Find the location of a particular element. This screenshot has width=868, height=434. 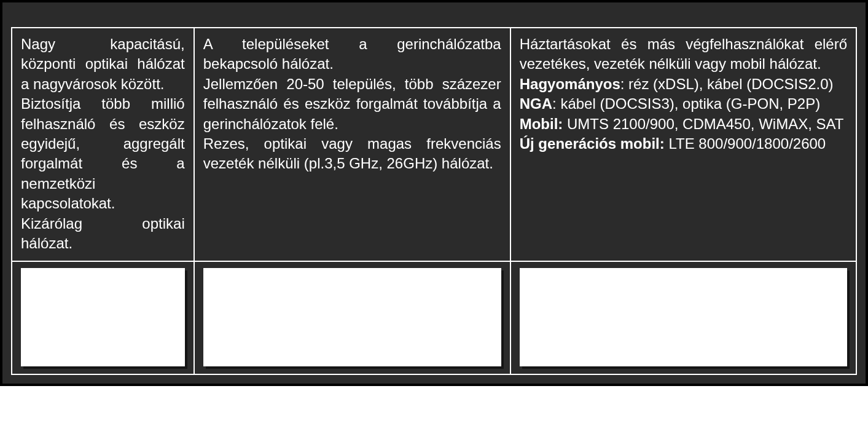

label-new-gen-mobile: Új generációs mobil: is located at coordinates (592, 144).